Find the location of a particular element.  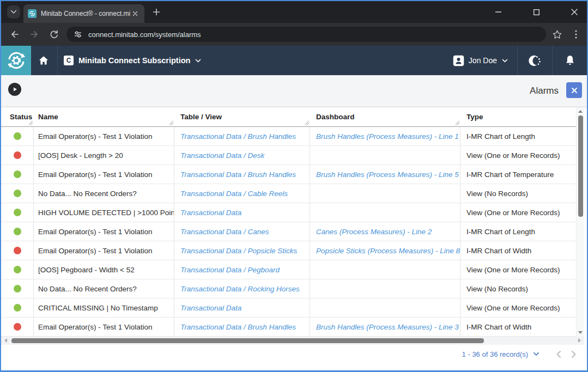

window-minimize-button is located at coordinates (498, 12).